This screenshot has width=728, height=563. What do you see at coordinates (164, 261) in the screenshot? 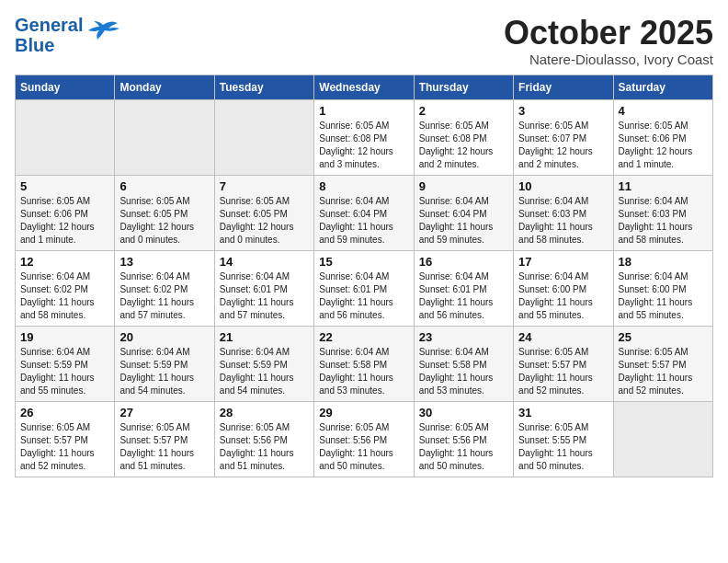
I see `day-number: 13` at bounding box center [164, 261].